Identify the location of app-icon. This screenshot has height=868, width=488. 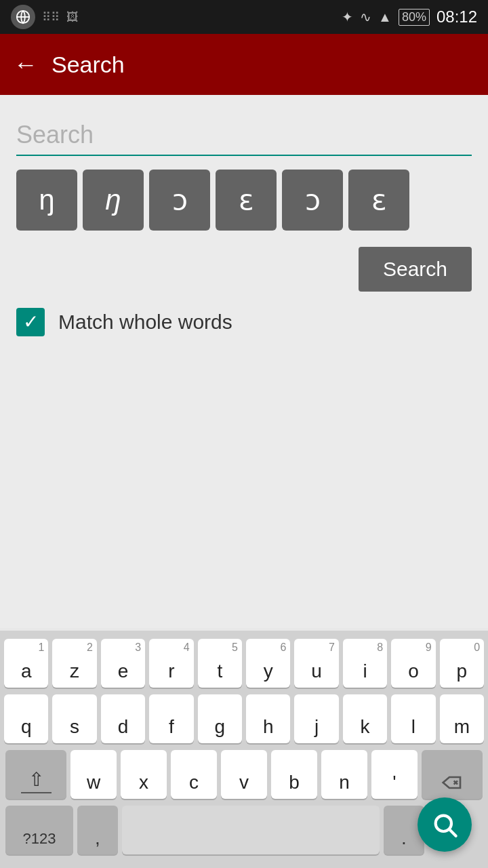
(23, 17).